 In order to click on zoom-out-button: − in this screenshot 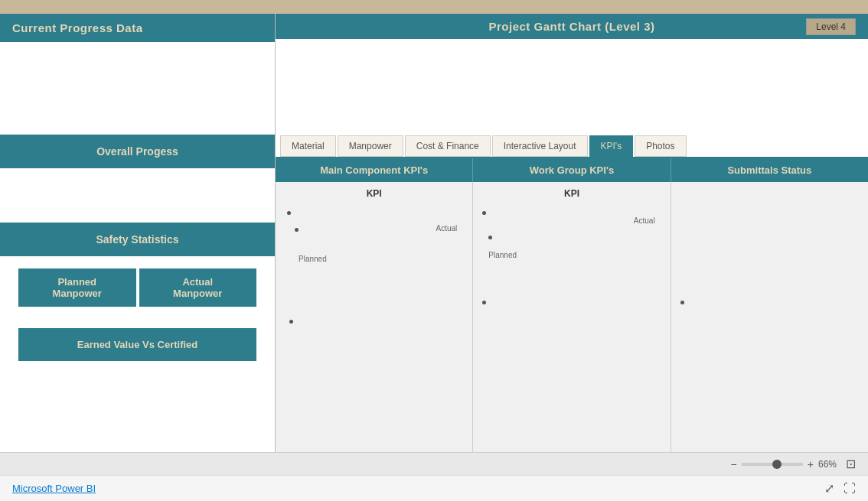, I will do `click(734, 464)`.